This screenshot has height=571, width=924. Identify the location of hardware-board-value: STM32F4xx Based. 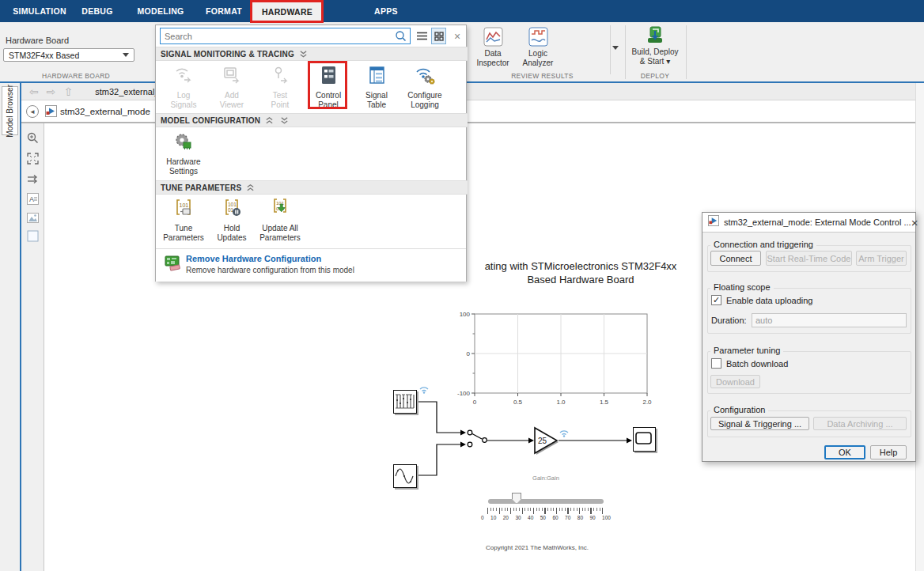
(44, 55).